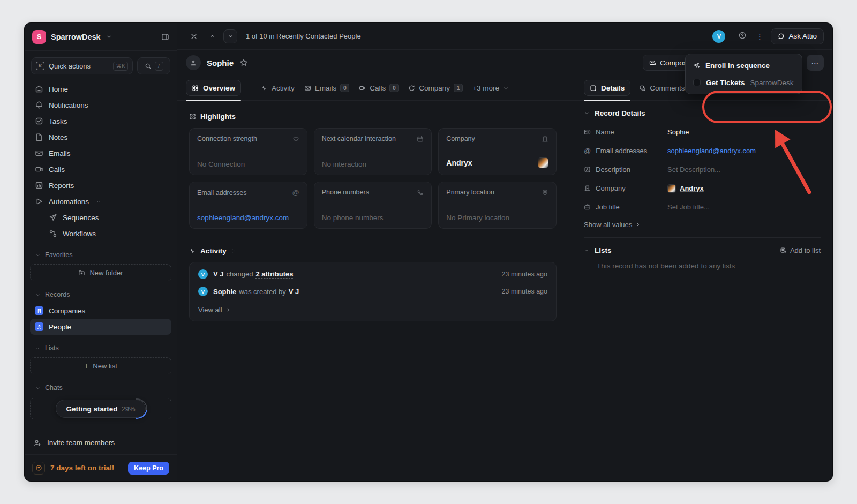 This screenshot has height=504, width=857. Describe the element at coordinates (702, 225) in the screenshot. I see `show-all-values-button: Show all values` at that location.